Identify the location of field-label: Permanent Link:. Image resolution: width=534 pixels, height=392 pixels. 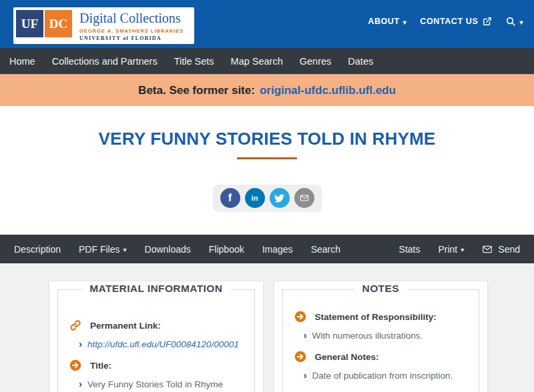
(125, 325).